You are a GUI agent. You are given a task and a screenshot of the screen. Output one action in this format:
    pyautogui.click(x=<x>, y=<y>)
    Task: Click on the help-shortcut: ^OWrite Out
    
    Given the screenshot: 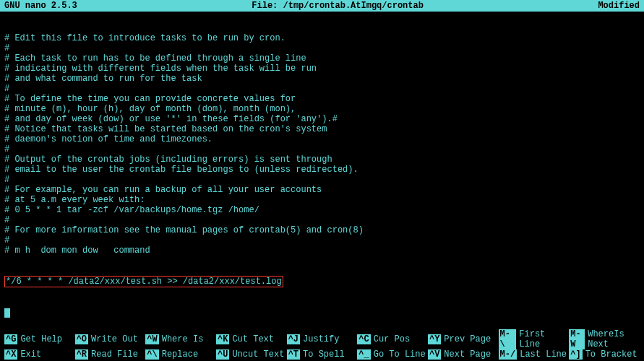 What is the action you would take?
    pyautogui.click(x=111, y=339)
    